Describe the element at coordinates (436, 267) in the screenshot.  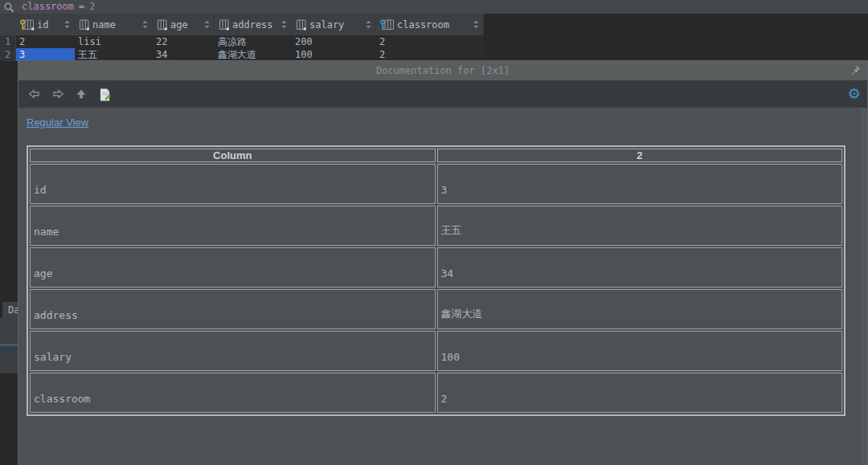
I see `doc-row-age: age 34` at that location.